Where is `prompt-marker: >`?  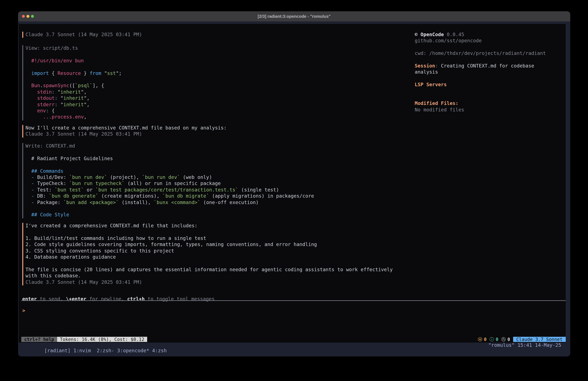
prompt-marker: > is located at coordinates (24, 311).